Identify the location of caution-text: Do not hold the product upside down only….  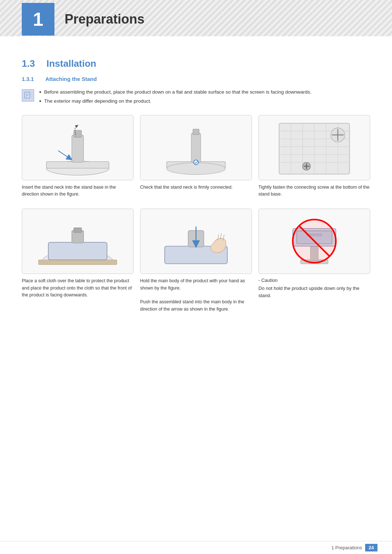
(314, 292).